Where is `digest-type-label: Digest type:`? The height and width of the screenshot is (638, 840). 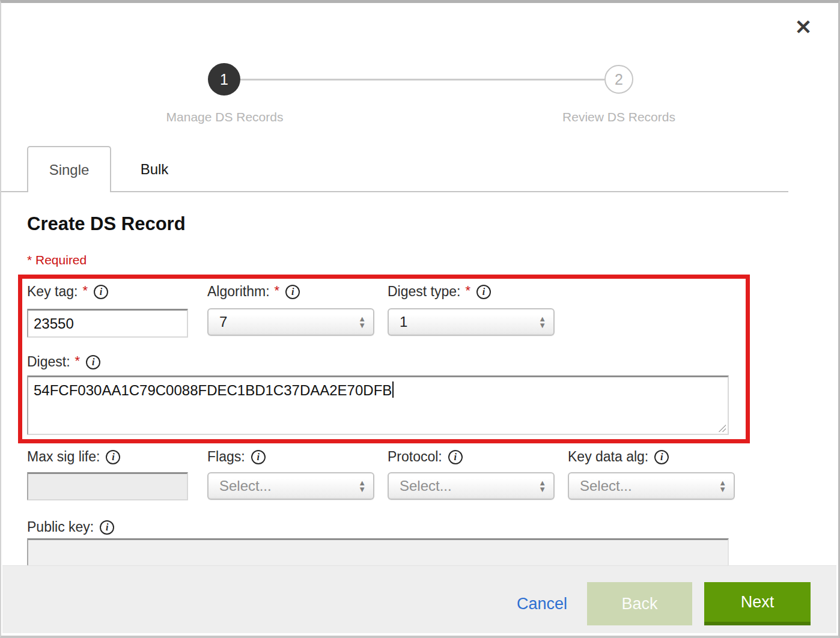
digest-type-label: Digest type: is located at coordinates (424, 292).